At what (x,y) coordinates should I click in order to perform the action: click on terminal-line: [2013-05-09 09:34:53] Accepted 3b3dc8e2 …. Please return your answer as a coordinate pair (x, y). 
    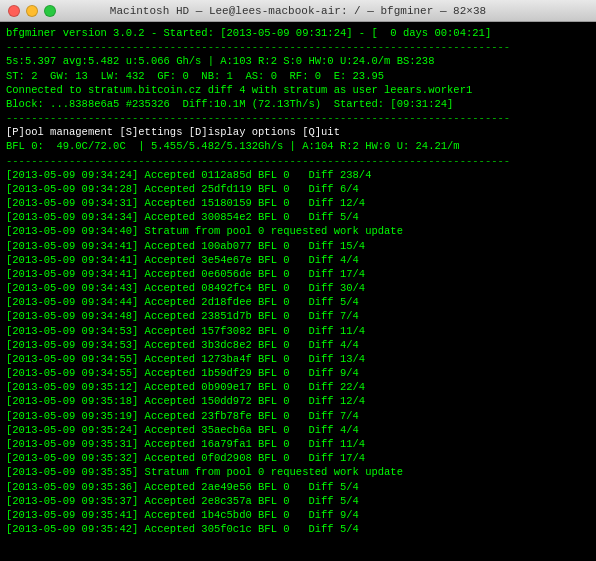
    Looking at the image, I should click on (298, 345).